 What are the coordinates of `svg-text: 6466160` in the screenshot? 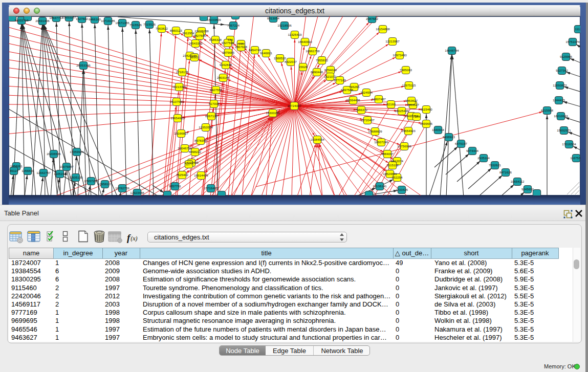 It's located at (95, 19).